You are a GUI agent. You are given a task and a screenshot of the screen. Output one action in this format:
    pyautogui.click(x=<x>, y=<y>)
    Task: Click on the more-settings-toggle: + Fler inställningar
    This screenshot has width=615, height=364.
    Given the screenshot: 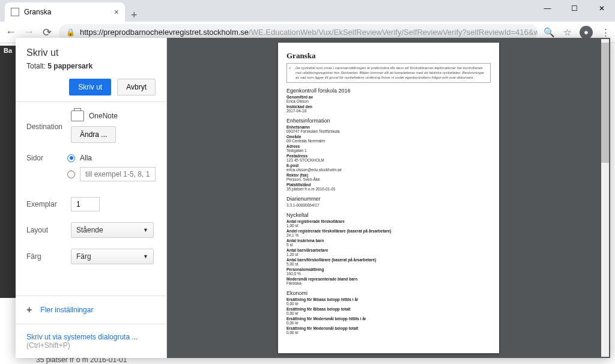 What is the action you would take?
    pyautogui.click(x=91, y=310)
    